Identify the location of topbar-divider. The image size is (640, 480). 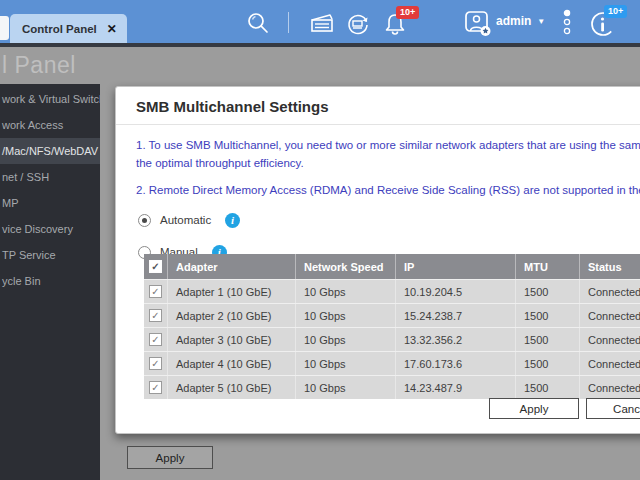
(288, 22).